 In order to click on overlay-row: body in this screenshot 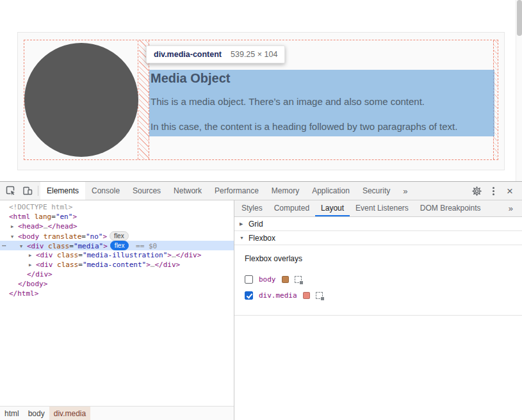, I will do `click(378, 279)`.